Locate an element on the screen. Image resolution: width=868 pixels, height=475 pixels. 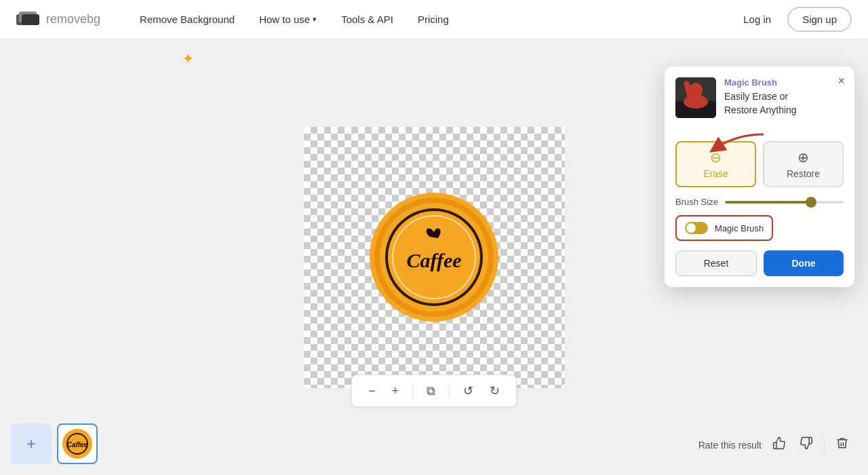
compare-button: ⧉ is located at coordinates (431, 391).